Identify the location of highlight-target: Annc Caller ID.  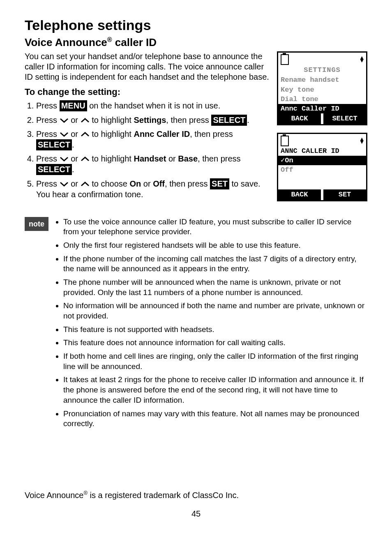
(162, 134).